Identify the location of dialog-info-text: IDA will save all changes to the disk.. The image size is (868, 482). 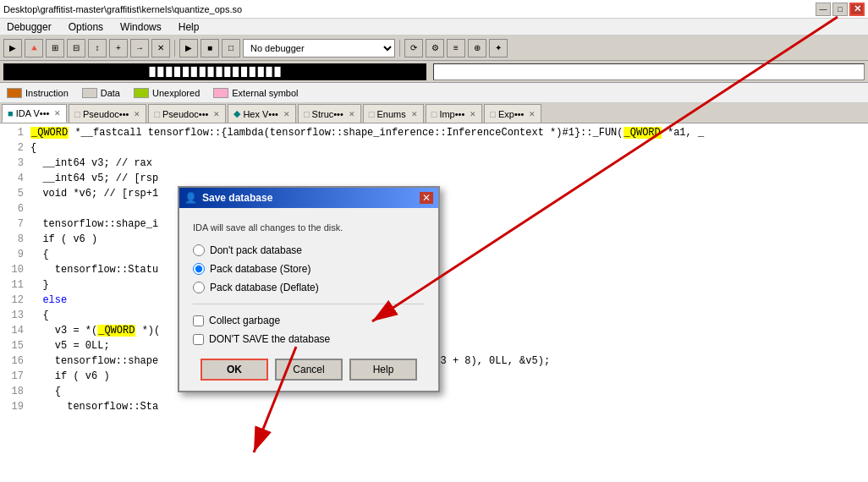
(309, 228).